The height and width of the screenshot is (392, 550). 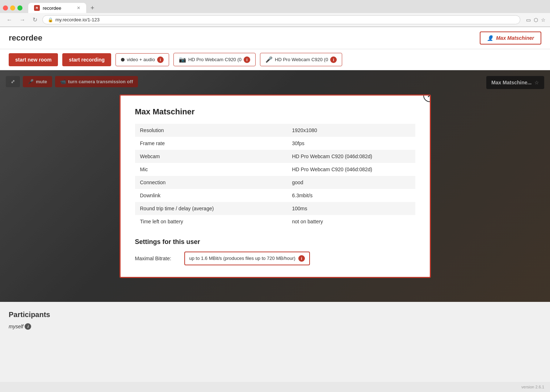 I want to click on version-label: version 2.6.1, so click(x=533, y=387).